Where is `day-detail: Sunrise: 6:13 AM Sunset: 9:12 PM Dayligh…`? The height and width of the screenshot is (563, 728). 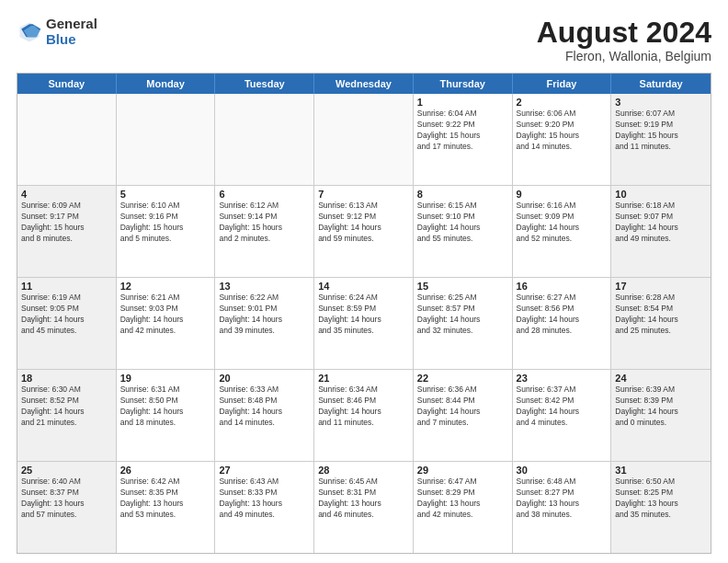 day-detail: Sunrise: 6:13 AM Sunset: 9:12 PM Dayligh… is located at coordinates (364, 223).